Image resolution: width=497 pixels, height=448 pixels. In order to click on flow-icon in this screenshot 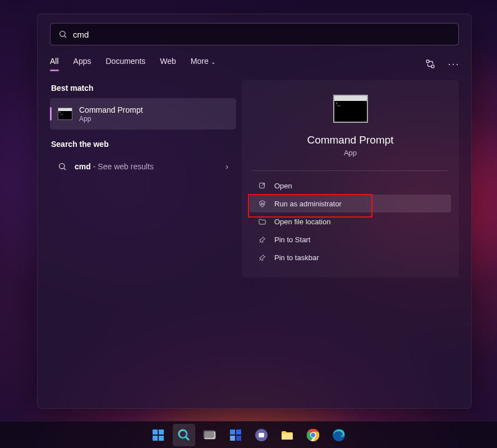, I will do `click(430, 64)`.